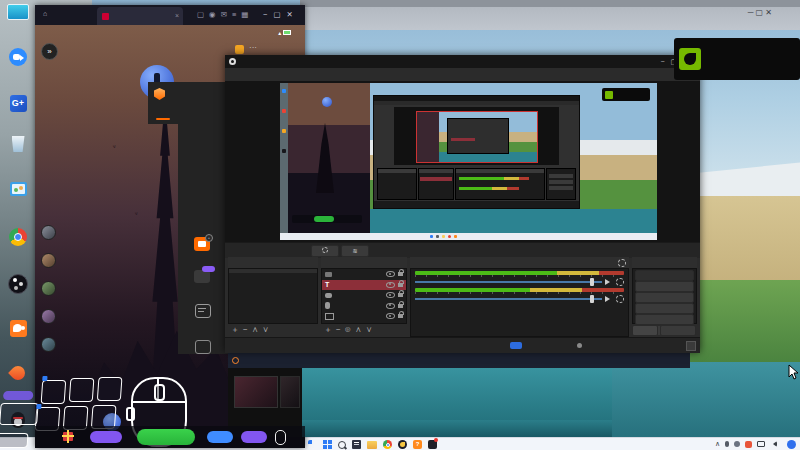 The height and width of the screenshot is (450, 800). What do you see at coordinates (792, 444) in the screenshot?
I see `notification-badge` at bounding box center [792, 444].